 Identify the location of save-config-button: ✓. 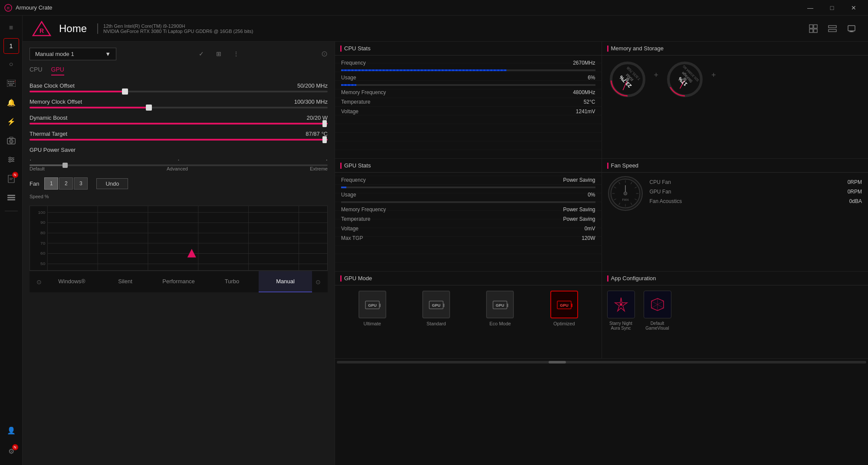
(201, 54).